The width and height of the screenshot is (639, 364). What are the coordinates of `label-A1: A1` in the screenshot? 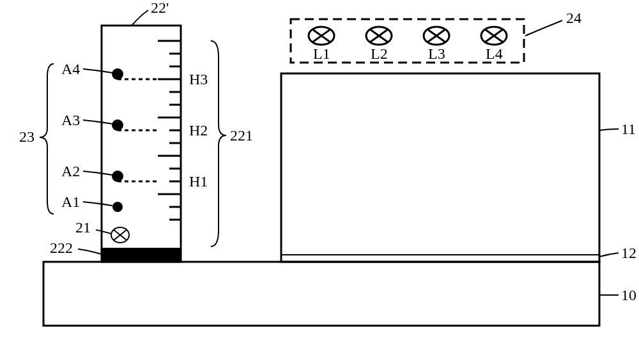 It's located at (70, 202).